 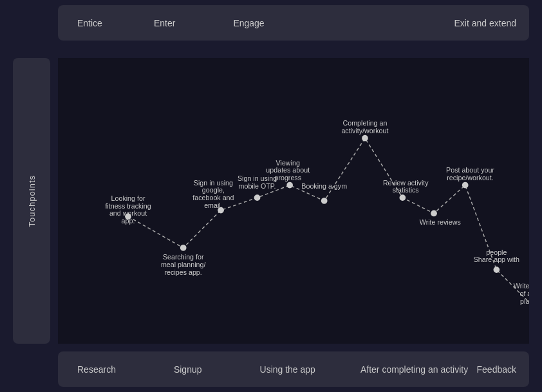 I want to click on svg-text: app., so click(x=129, y=221).